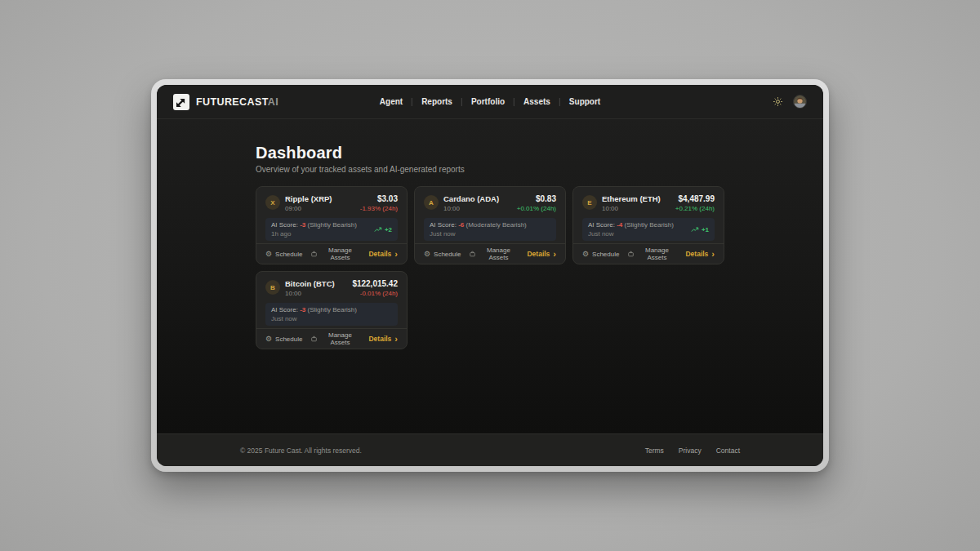  What do you see at coordinates (332, 225) in the screenshot?
I see `asset-card-ripple: X Ripple (XRP) 09:00 $3.03 -1.93% (24h)` at bounding box center [332, 225].